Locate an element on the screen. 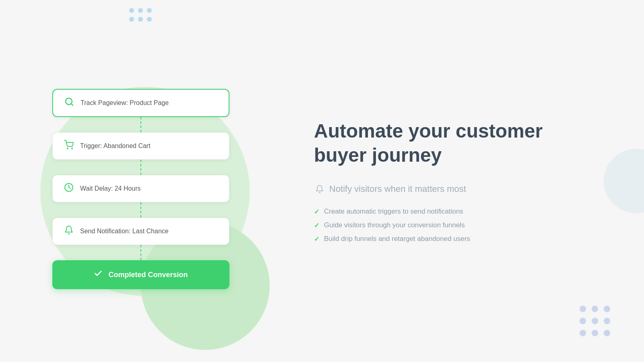  check-icon-1: ✓ is located at coordinates (316, 212).